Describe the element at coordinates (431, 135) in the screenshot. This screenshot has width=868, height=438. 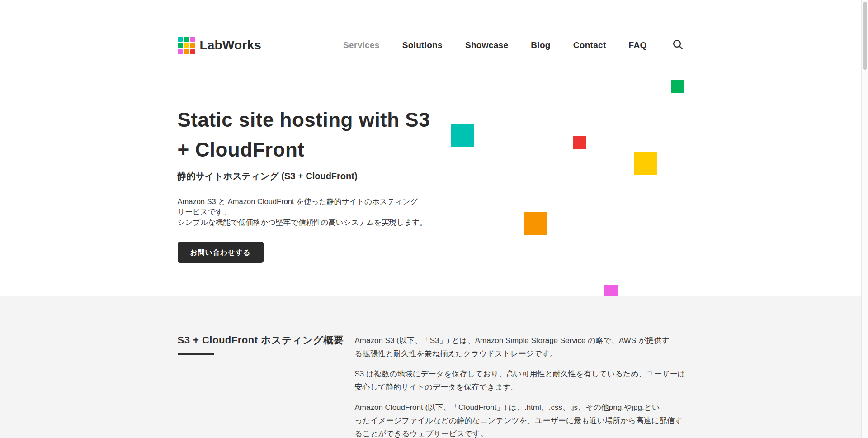
I see `hero-title: Static site hosting with S3 + CloudFront` at that location.